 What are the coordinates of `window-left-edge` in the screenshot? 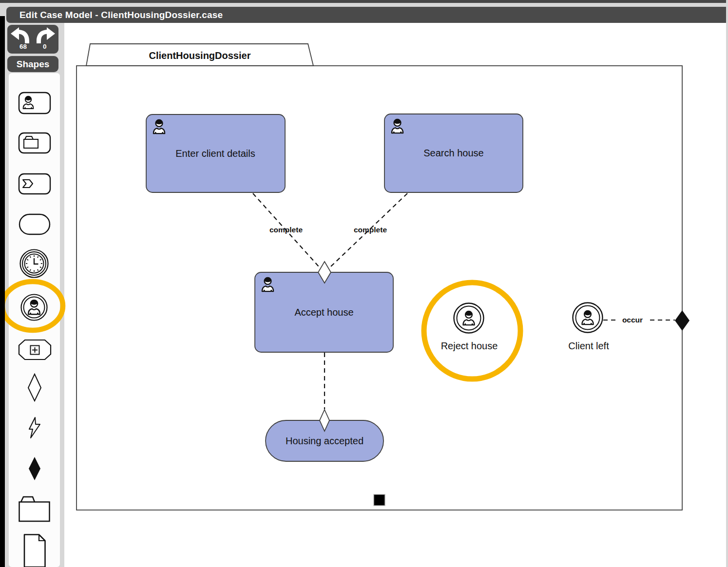 It's located at (2, 291).